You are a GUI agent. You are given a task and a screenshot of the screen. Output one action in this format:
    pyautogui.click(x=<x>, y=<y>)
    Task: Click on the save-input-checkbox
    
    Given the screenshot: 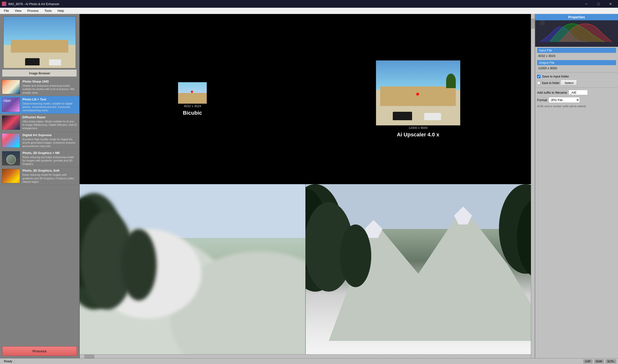 What is the action you would take?
    pyautogui.click(x=539, y=77)
    